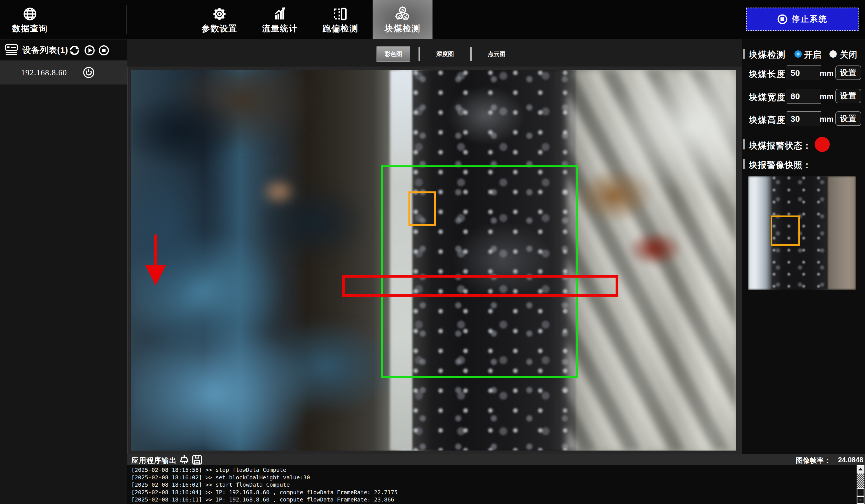 Image resolution: width=865 pixels, height=504 pixels. I want to click on device-sidebar: 设备列表(1) 1, so click(64, 272).